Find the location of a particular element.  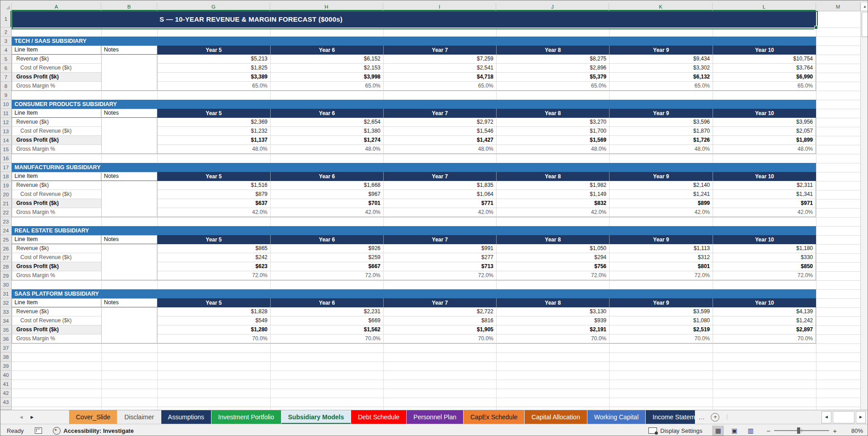

cell-G11: Year 5 is located at coordinates (214, 113).